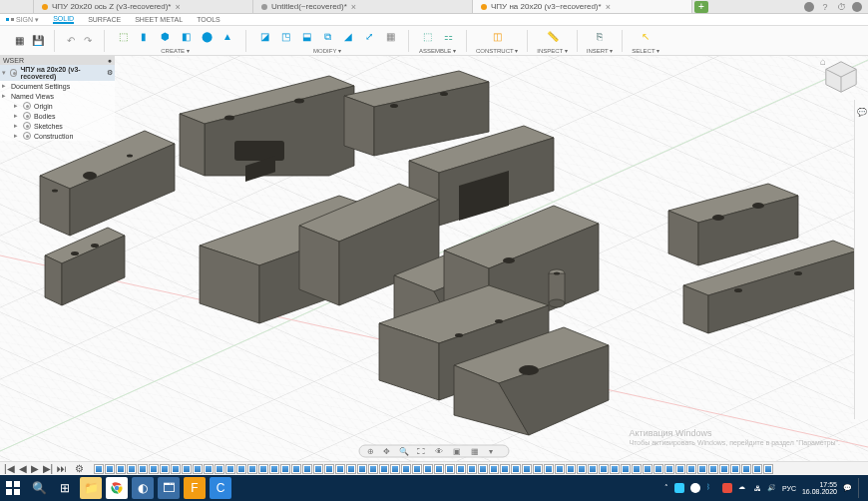  Describe the element at coordinates (91, 488) in the screenshot. I see `explorer-icon: 📁` at that location.